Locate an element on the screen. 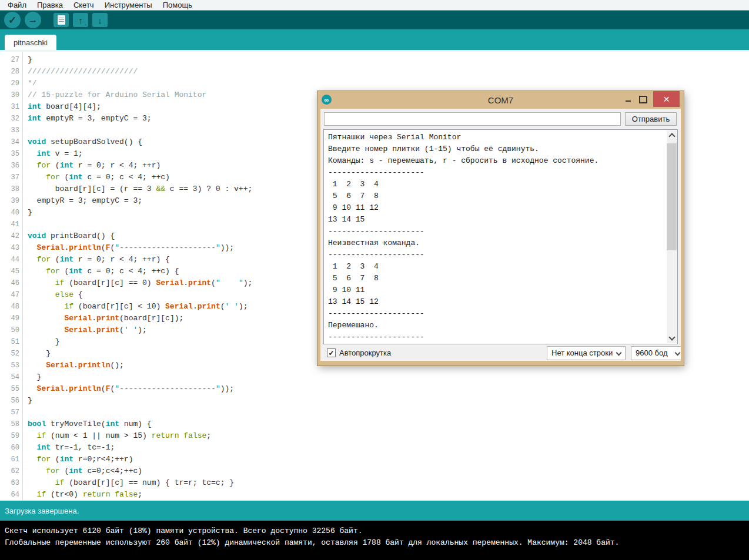 Image resolution: width=749 pixels, height=560 pixels. autoscroll-checkbox: ✓ is located at coordinates (332, 353).